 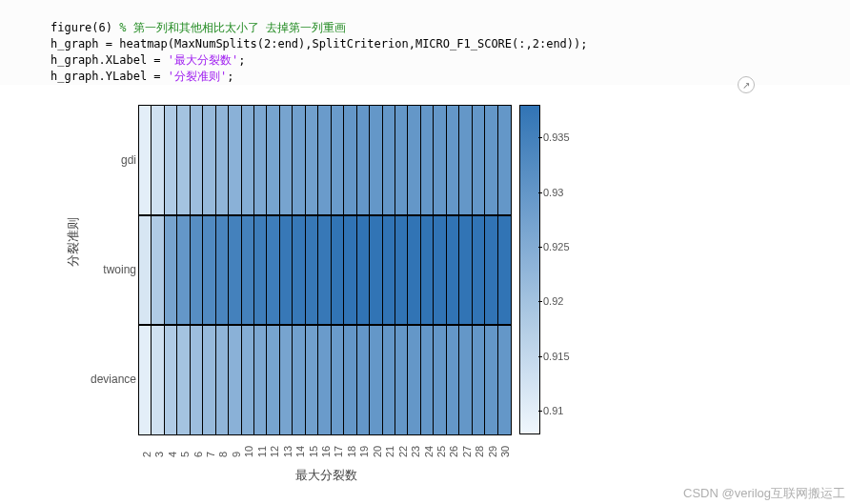 I want to click on expand-icon: ↗, so click(x=746, y=85).